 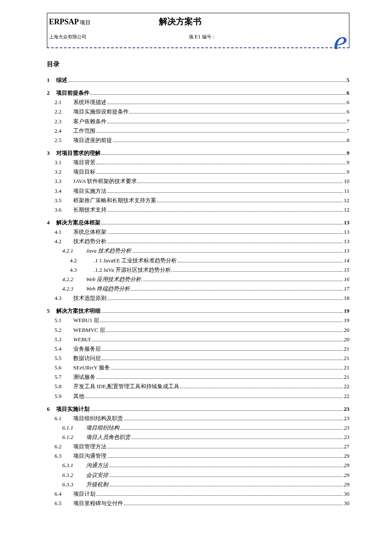 What do you see at coordinates (68, 37) in the screenshot?
I see `company-name: 上海大众有限公司` at bounding box center [68, 37].